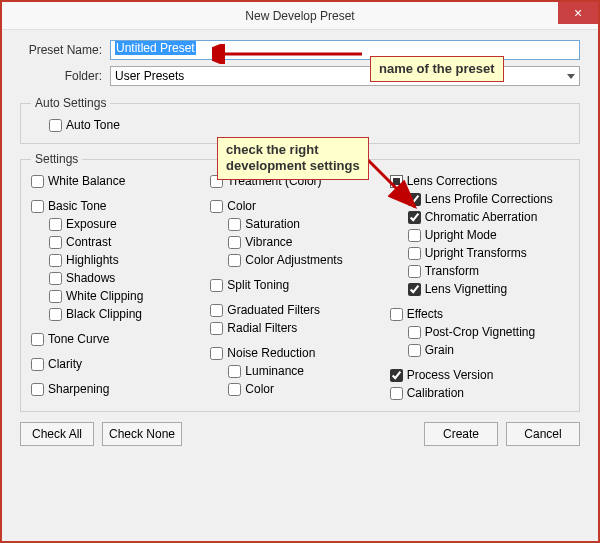  Describe the element at coordinates (543, 434) in the screenshot. I see `cancel-button: Cancel` at that location.